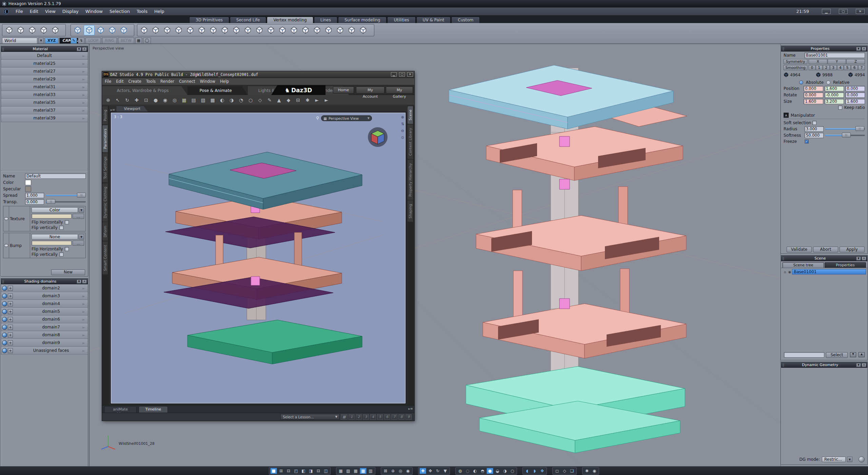 This screenshot has height=475, width=868. Describe the element at coordinates (294, 30) in the screenshot. I see `dissolve-tool-icon` at that location.